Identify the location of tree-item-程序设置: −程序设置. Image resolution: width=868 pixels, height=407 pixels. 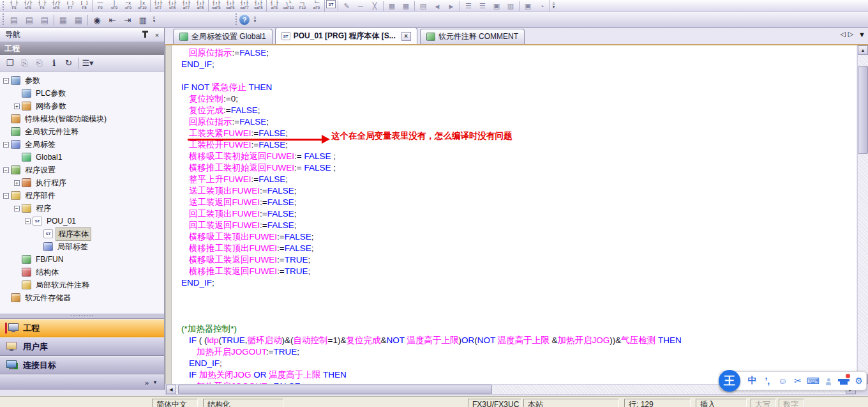
(82, 170).